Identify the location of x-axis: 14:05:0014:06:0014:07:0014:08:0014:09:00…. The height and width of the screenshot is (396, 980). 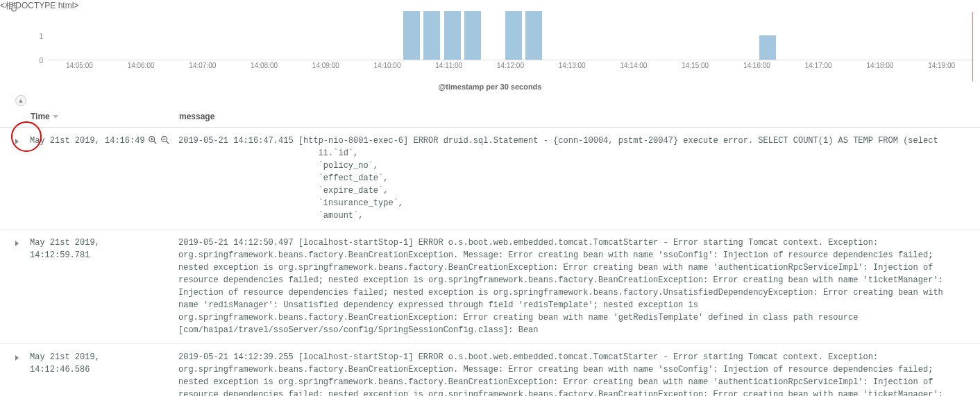
(511, 67).